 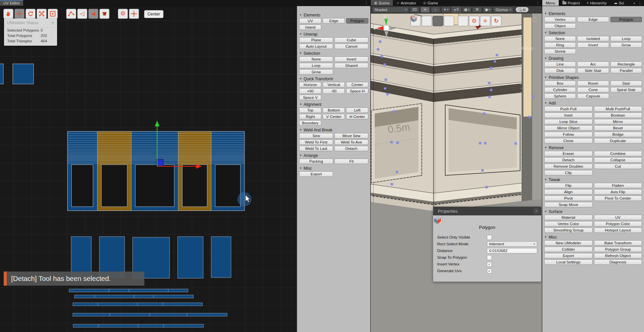 I want to click on section-header-alignment: ▼Alignment, so click(x=334, y=104).